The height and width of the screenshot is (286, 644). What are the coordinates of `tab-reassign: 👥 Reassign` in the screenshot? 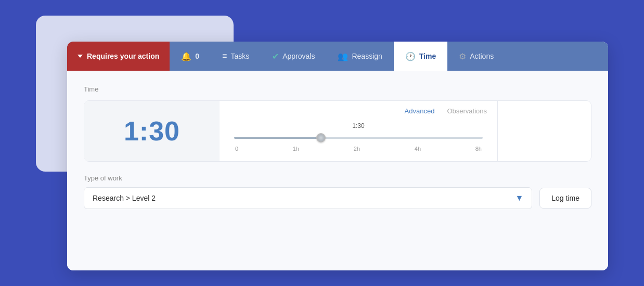 It's located at (360, 56).